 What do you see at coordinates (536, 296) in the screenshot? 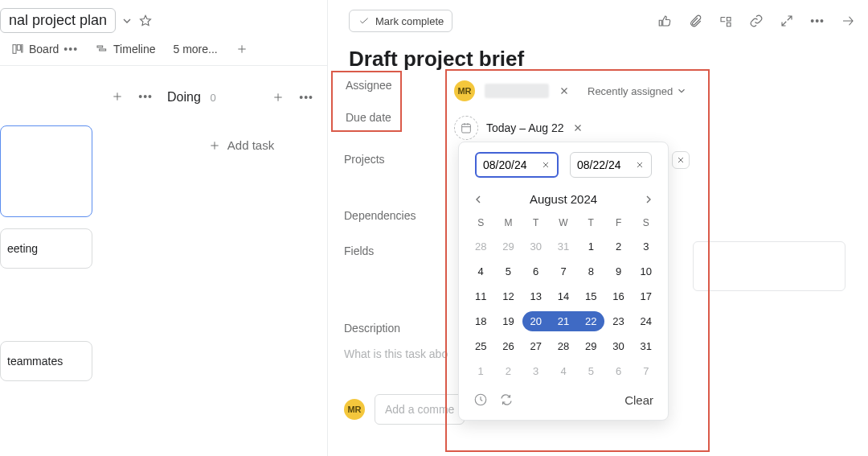
I see `calendar-day: 13` at bounding box center [536, 296].